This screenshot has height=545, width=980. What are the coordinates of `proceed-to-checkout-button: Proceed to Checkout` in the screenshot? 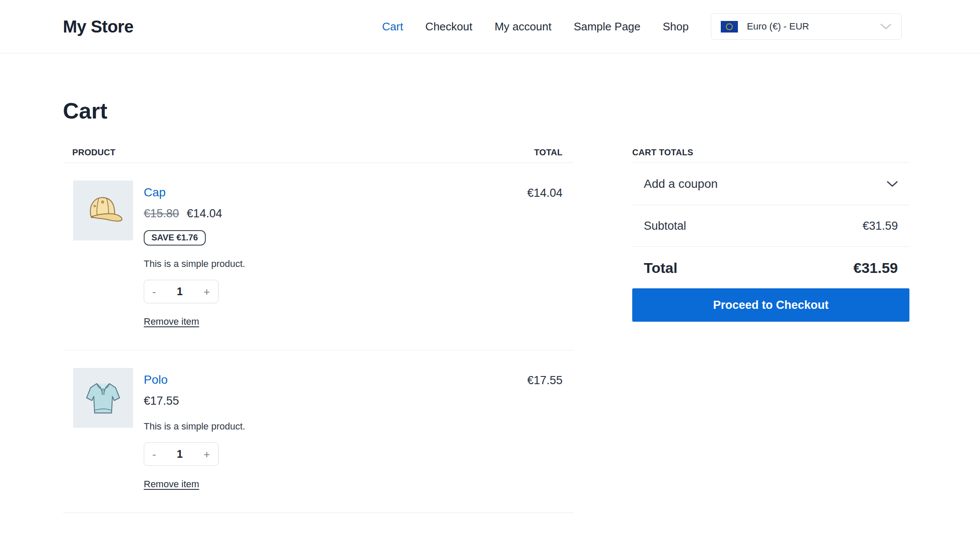 It's located at (771, 305).